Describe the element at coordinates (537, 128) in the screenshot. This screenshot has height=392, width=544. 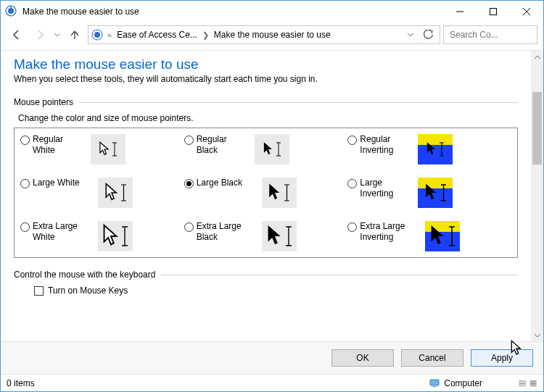
I see `scroll-thumb` at that location.